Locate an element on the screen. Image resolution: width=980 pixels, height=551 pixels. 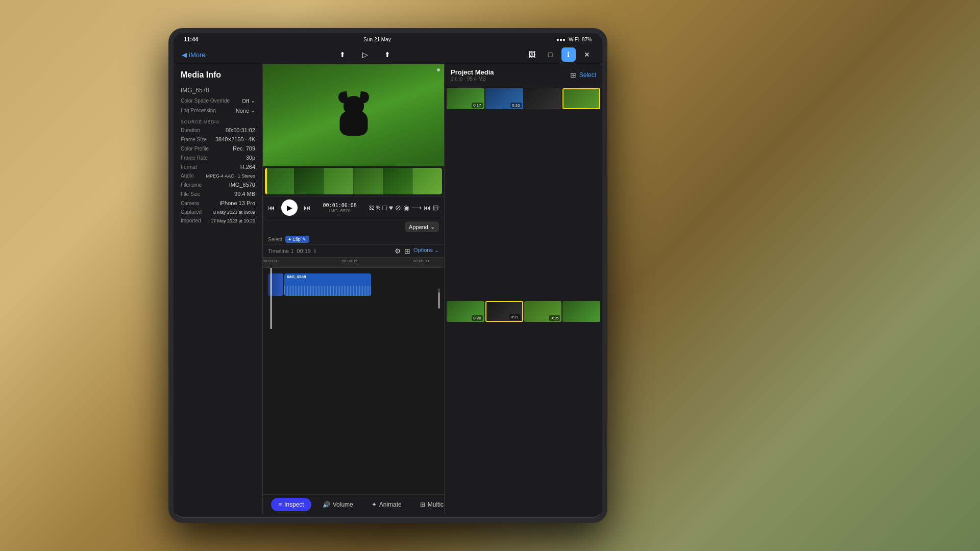
inspect-icon: ≡ is located at coordinates (280, 505).